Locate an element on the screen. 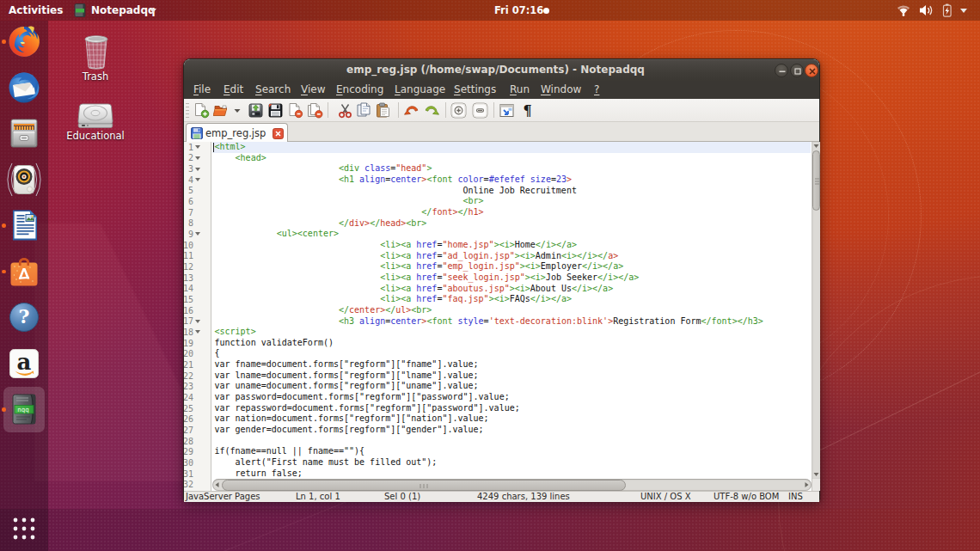 This screenshot has height=551, width=980. hscroll-thumb is located at coordinates (424, 485).